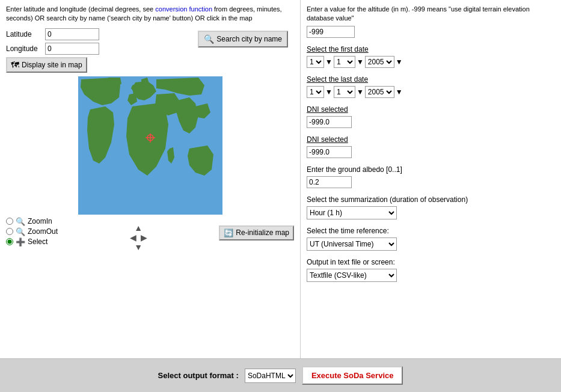 This screenshot has height=392, width=561. I want to click on dni-label-1: DNI selected, so click(431, 109).